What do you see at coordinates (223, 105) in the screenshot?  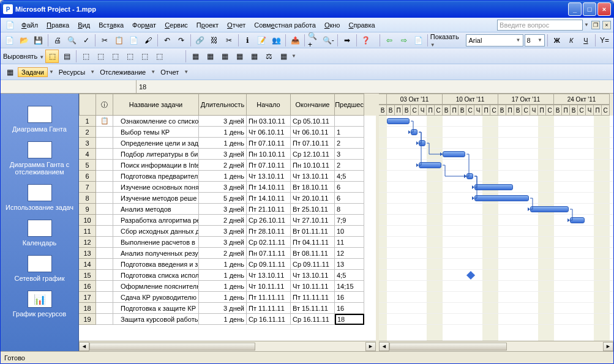 I see `col-duration: Длительность` at bounding box center [223, 105].